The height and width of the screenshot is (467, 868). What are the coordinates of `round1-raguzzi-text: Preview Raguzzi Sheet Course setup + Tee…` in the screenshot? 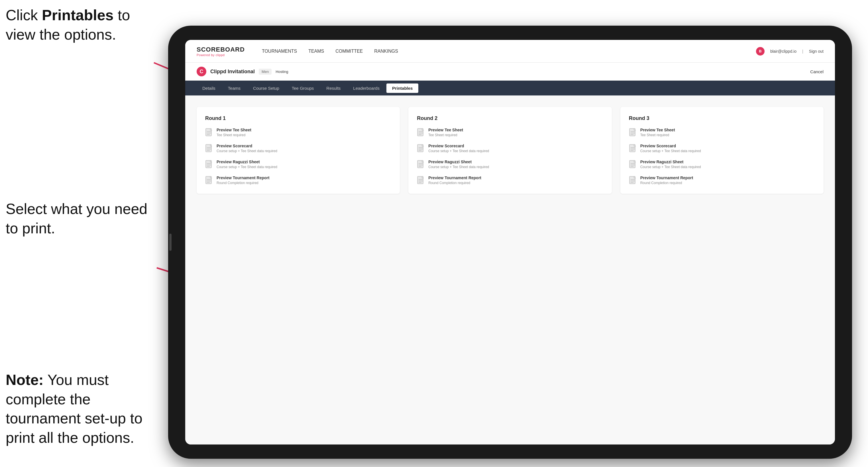 It's located at (304, 164).